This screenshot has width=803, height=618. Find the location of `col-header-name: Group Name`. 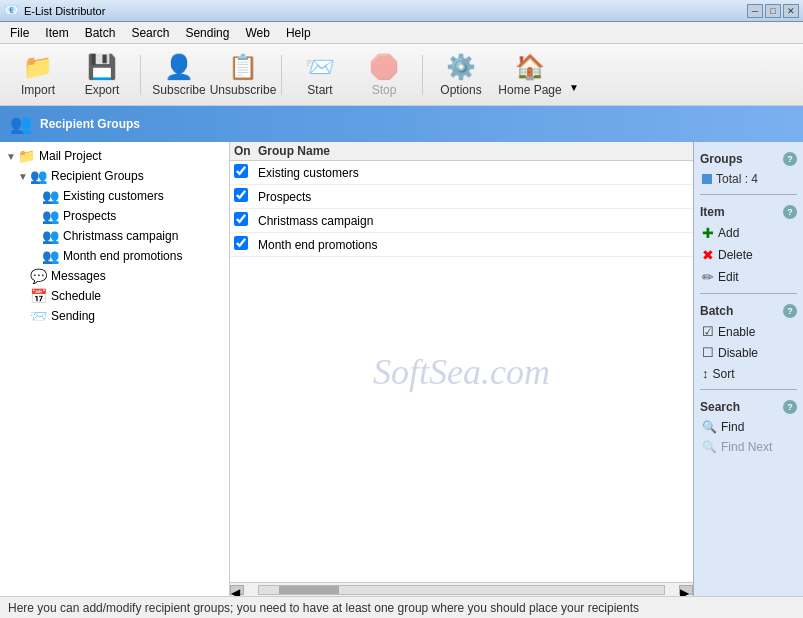

col-header-name: Group Name is located at coordinates (474, 151).